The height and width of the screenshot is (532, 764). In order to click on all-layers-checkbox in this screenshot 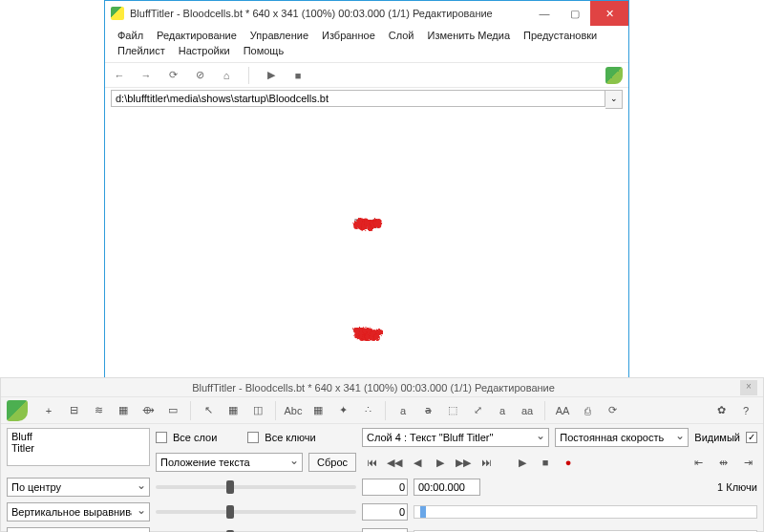, I will do `click(161, 437)`.